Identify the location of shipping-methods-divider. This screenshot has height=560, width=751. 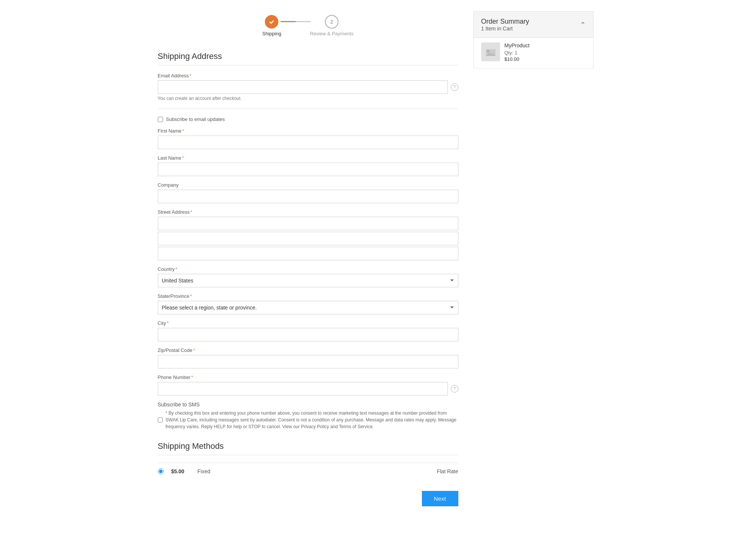
(308, 455).